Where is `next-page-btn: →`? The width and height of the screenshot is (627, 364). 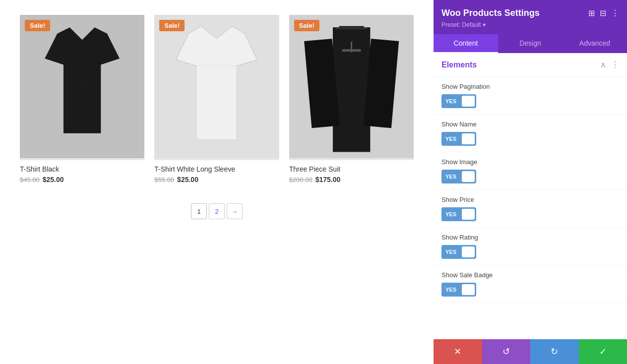
next-page-btn: → is located at coordinates (235, 211).